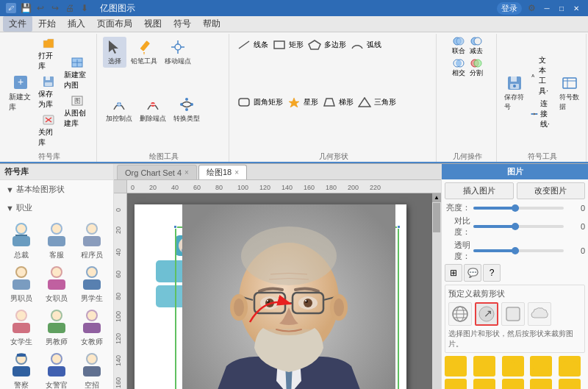 Image resolution: width=588 pixels, height=389 pixels. What do you see at coordinates (55, 8) in the screenshot?
I see `qa-redo-btn: ↪` at bounding box center [55, 8].